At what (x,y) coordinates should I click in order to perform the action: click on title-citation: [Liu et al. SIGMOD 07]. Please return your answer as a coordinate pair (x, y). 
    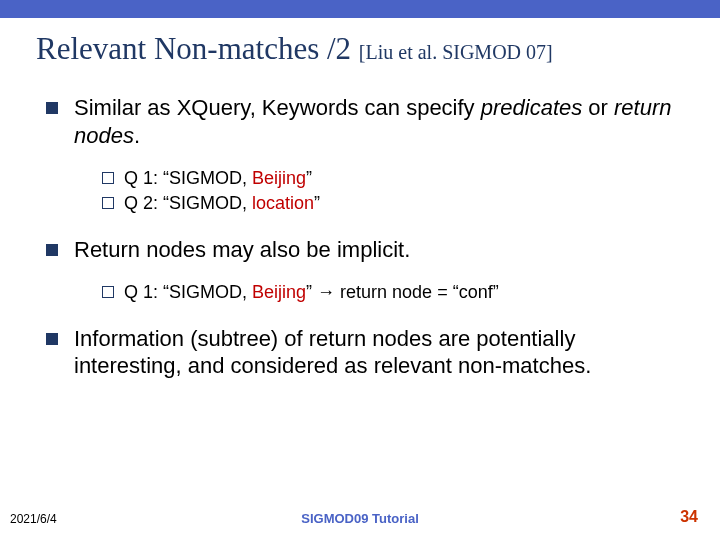
    Looking at the image, I should click on (456, 52).